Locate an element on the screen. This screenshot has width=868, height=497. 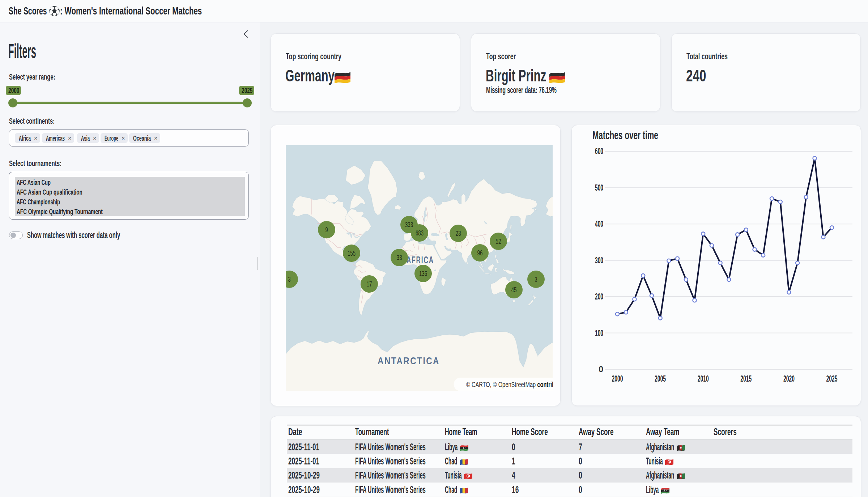
svg-text:© CARTO, © OpenStreetMap contr: © CARTO, © OpenStreetMap contrib is located at coordinates (509, 385).